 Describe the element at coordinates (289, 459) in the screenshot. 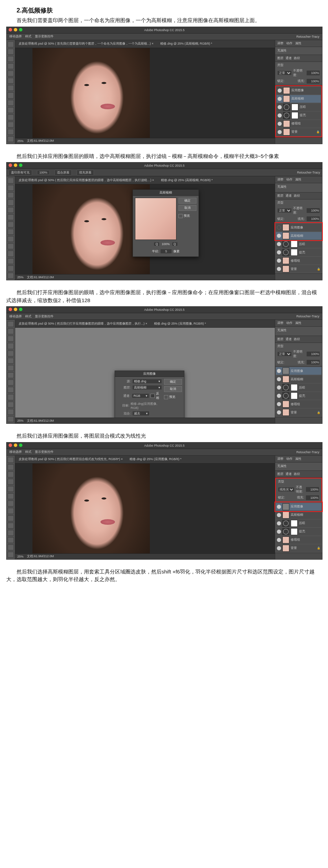

I see `panel-tab: 动作` at that location.